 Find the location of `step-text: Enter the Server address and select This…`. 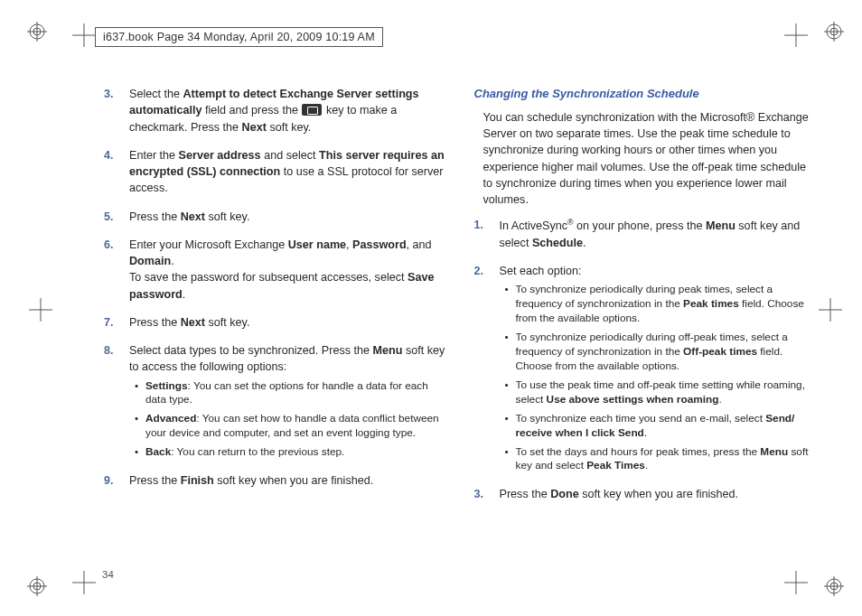

step-text: Enter the Server address and select This… is located at coordinates (288, 172).